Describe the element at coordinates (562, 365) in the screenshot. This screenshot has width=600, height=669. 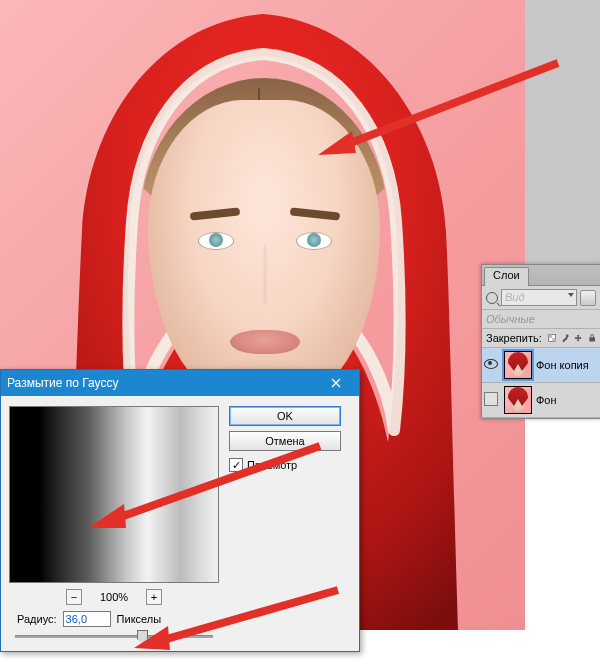
I see `layer-name-label: Фон копия` at that location.